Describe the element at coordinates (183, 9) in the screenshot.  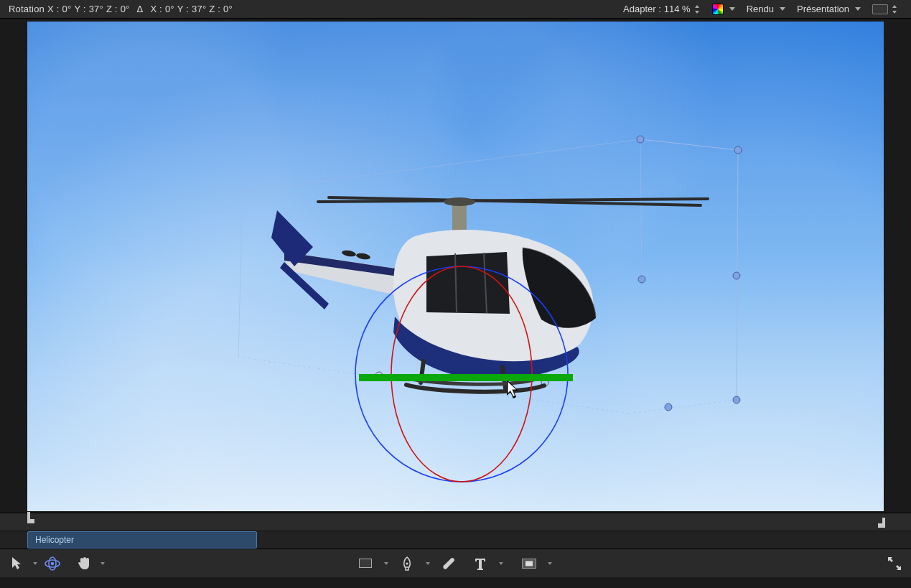
I see `delta-y-label: Y :` at that location.